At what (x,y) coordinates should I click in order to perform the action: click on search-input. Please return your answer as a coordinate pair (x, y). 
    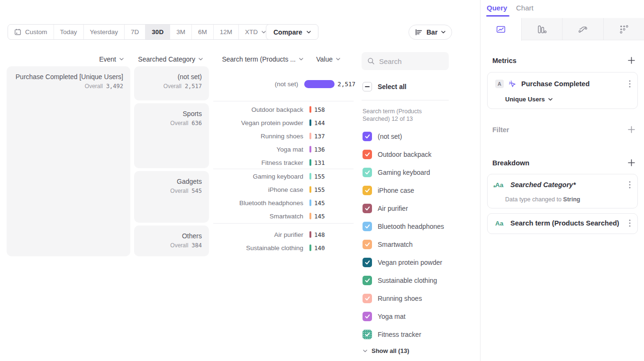
    Looking at the image, I should click on (410, 62).